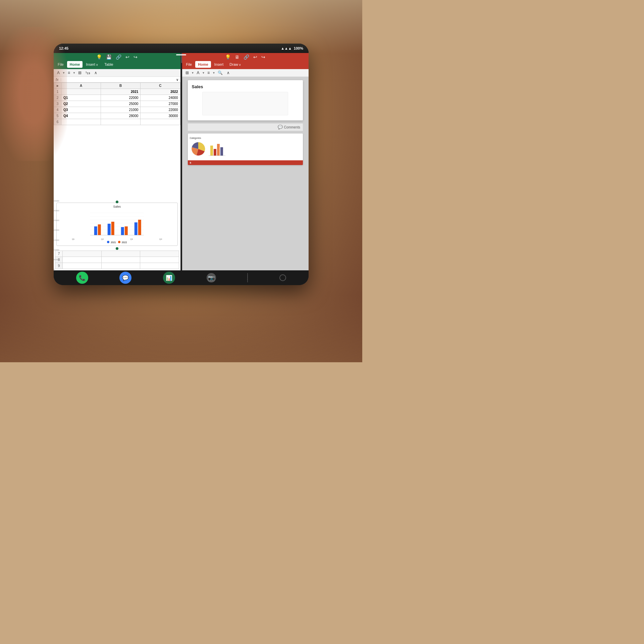  Describe the element at coordinates (58, 73) in the screenshot. I see `excel-font-color-btn: A` at that location.